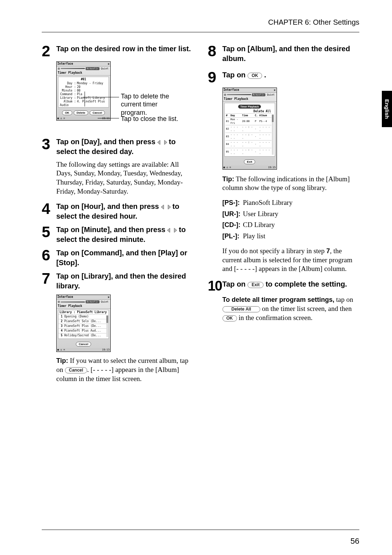 This screenshot has width=392, height=555. What do you see at coordinates (82, 321) in the screenshot?
I see `list-item: 2PianoSoft Solo (De...` at bounding box center [82, 321].